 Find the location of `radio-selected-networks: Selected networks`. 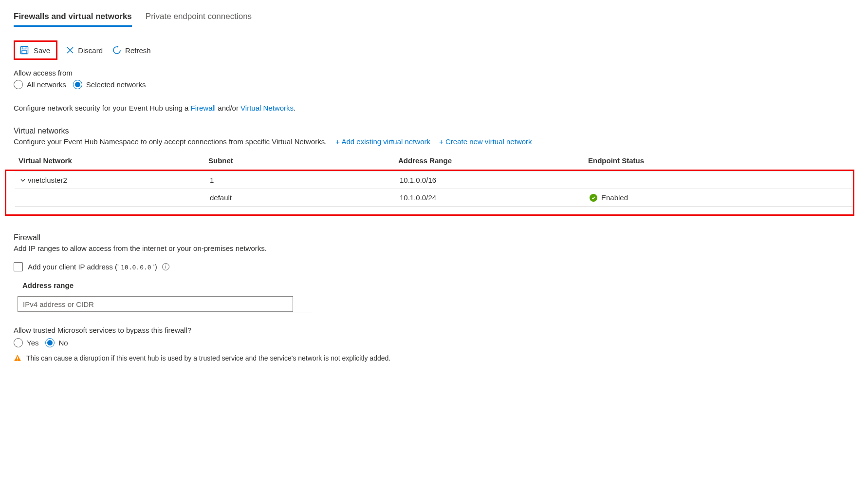

radio-selected-networks: Selected networks is located at coordinates (110, 85).